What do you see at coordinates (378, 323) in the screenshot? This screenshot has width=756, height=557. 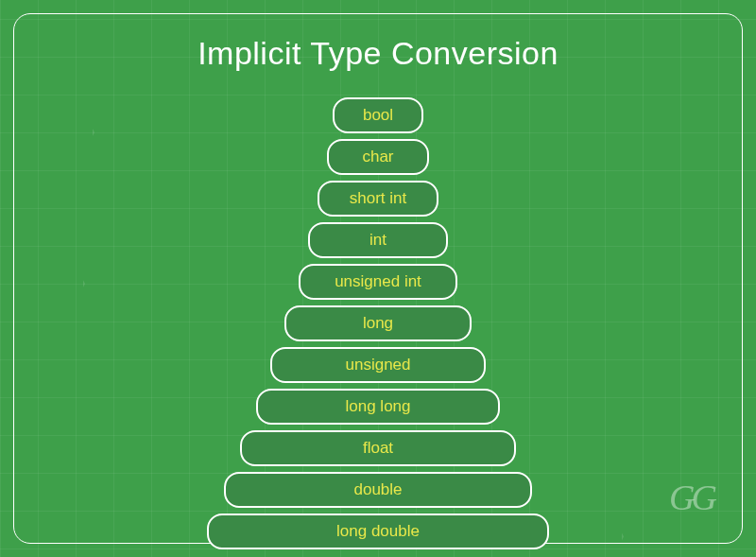 I see `type-level-label: long` at bounding box center [378, 323].